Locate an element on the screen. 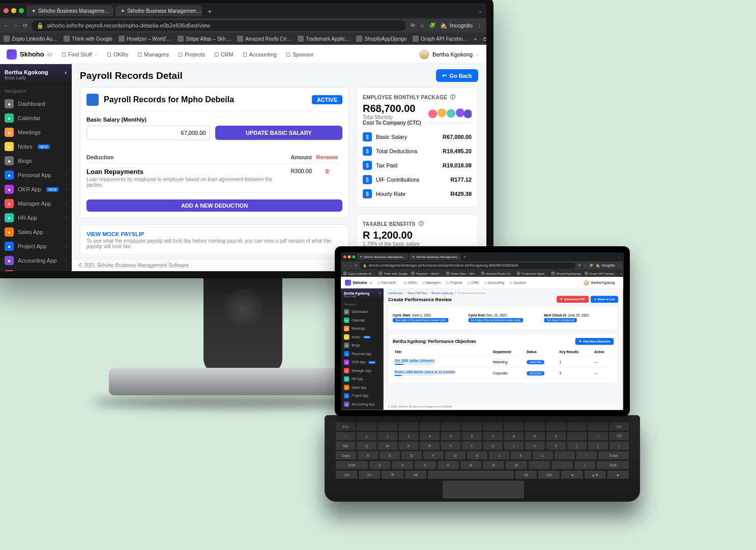 This screenshot has height=550, width=756. basic-salary-input is located at coordinates (149, 133).